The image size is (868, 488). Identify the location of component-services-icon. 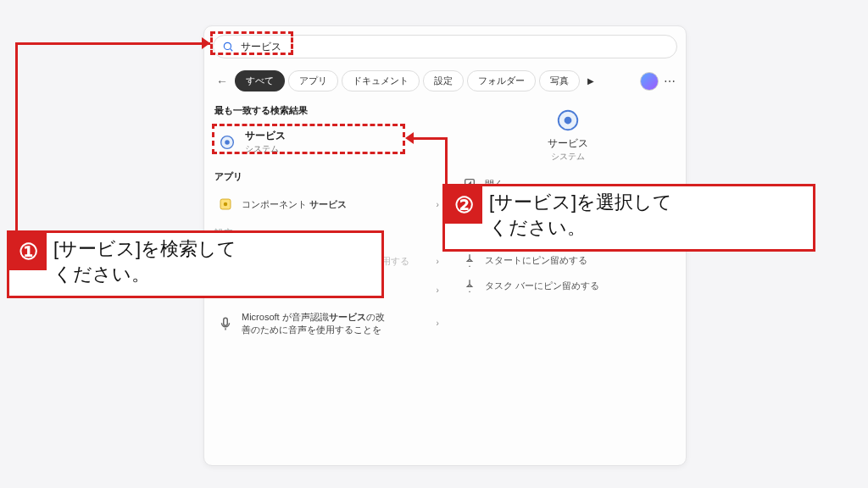
(225, 204).